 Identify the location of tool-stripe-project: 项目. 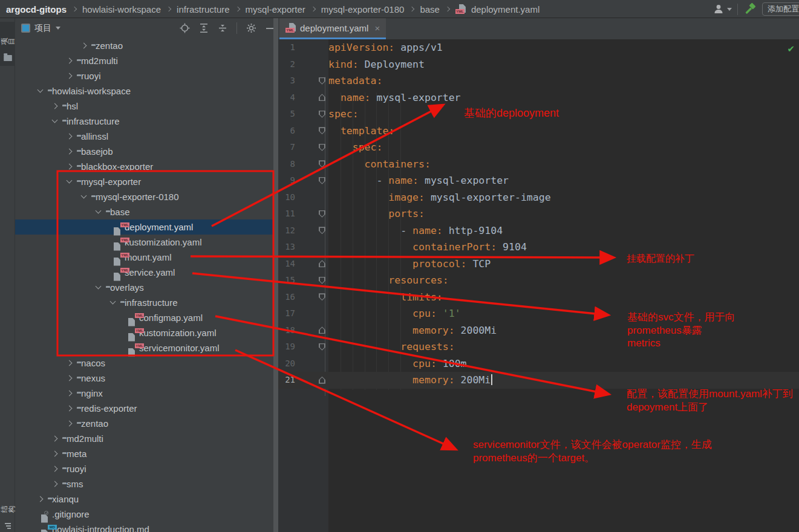
(7, 44).